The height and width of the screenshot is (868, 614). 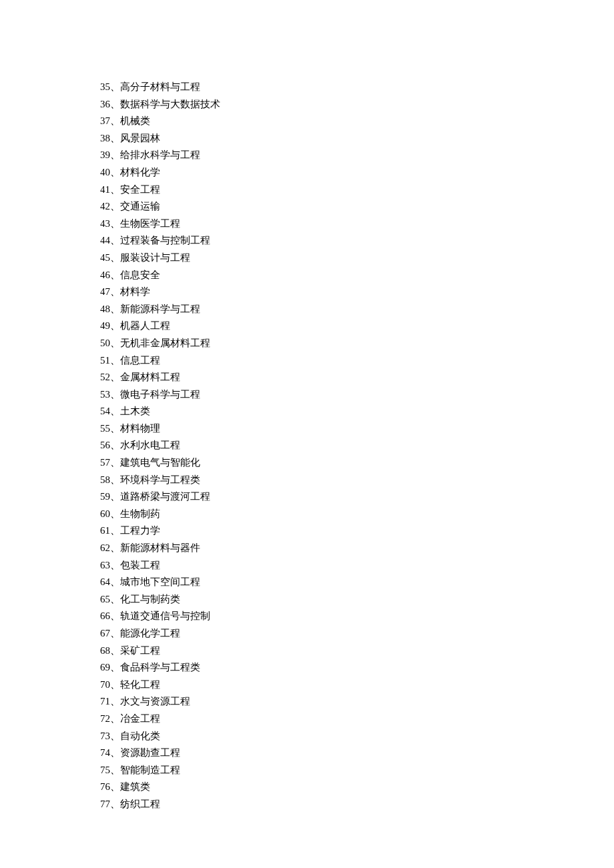 What do you see at coordinates (140, 189) in the screenshot?
I see `item-text: 安全工程` at bounding box center [140, 189].